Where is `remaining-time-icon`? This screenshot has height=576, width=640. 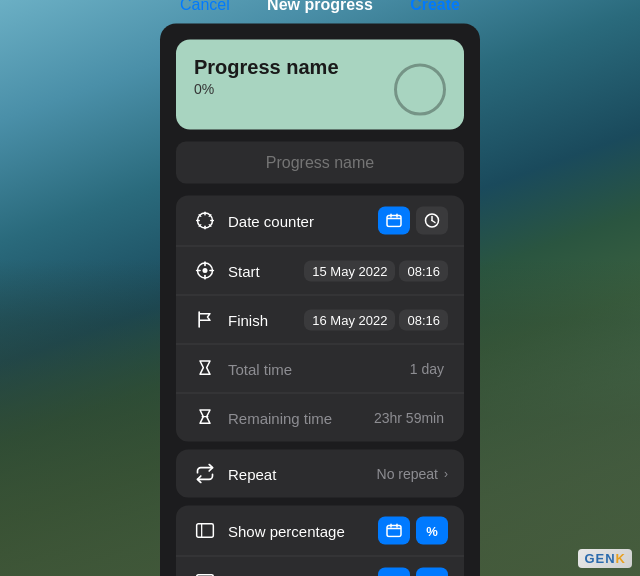
remaining-time-icon is located at coordinates (205, 418).